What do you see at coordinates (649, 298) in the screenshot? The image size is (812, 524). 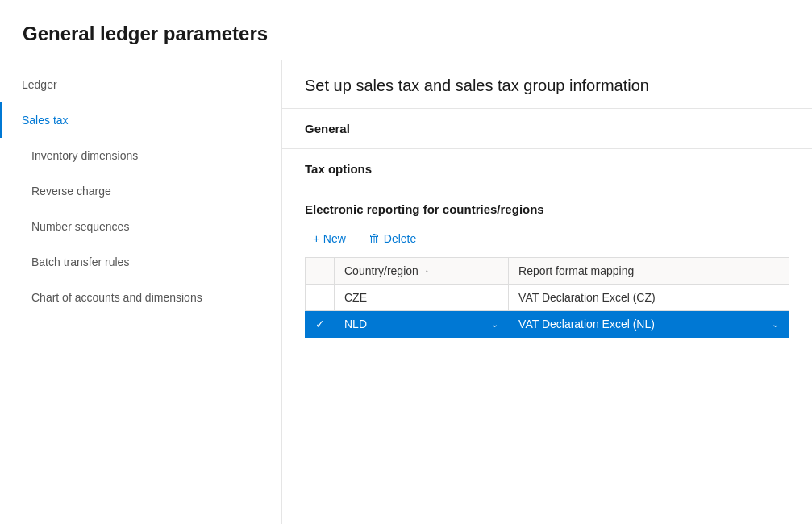 I see `format-value: VAT Declaration Excel (CZ)` at bounding box center [649, 298].